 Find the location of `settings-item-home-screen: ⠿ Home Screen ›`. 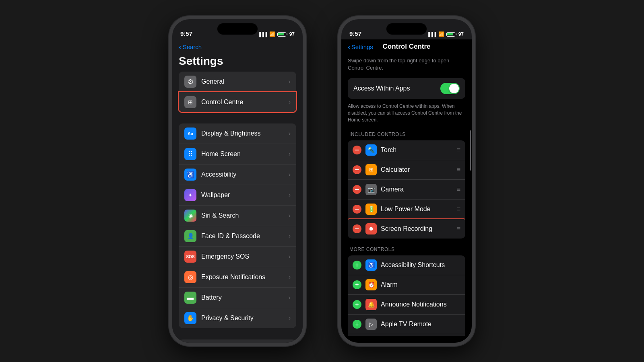

settings-item-home-screen: ⠿ Home Screen › is located at coordinates (237, 154).